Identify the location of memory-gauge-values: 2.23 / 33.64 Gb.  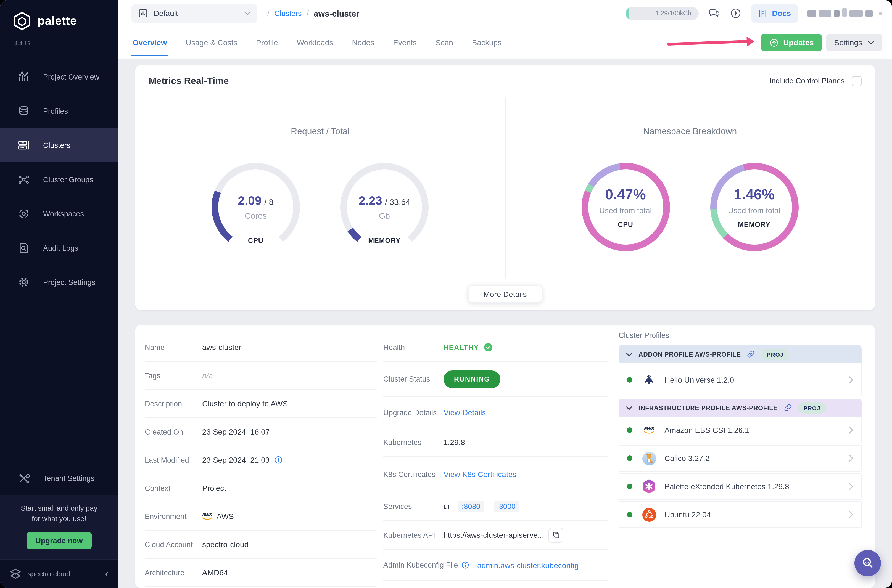
(384, 207).